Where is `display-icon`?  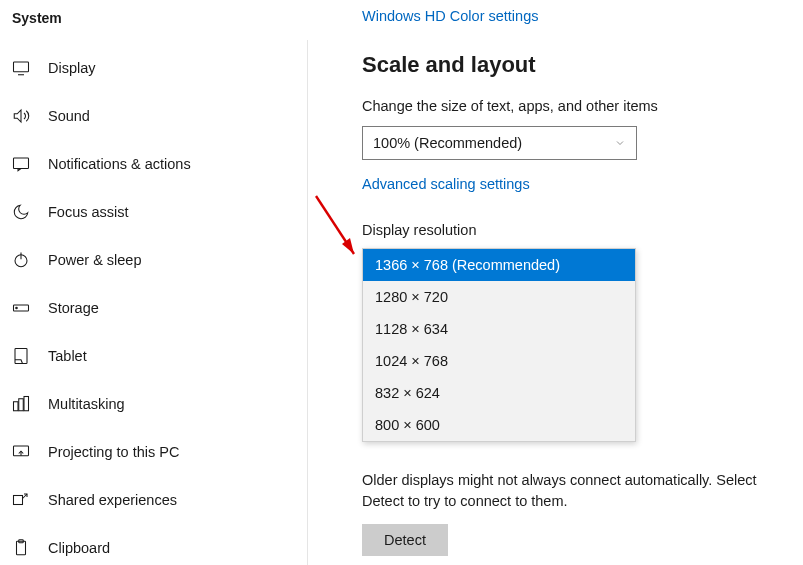
display-icon is located at coordinates (21, 68).